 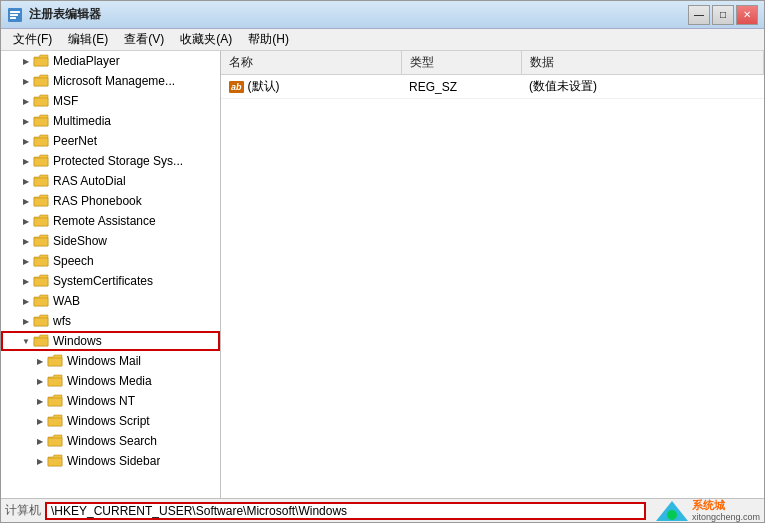 I want to click on title-bar: 注册表编辑器 — □ ✕, so click(x=382, y=15).